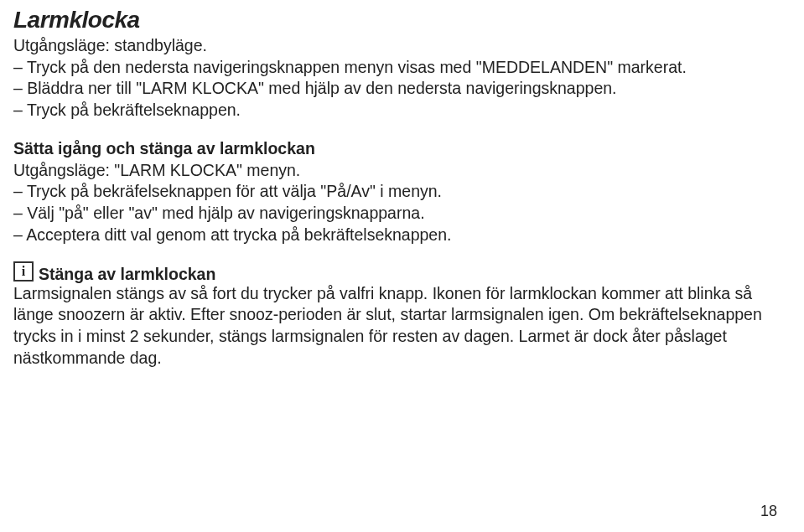  Describe the element at coordinates (396, 171) in the screenshot. I see `section1-line: Utgångsläge: "LARM KLOCKA" menyn.` at that location.